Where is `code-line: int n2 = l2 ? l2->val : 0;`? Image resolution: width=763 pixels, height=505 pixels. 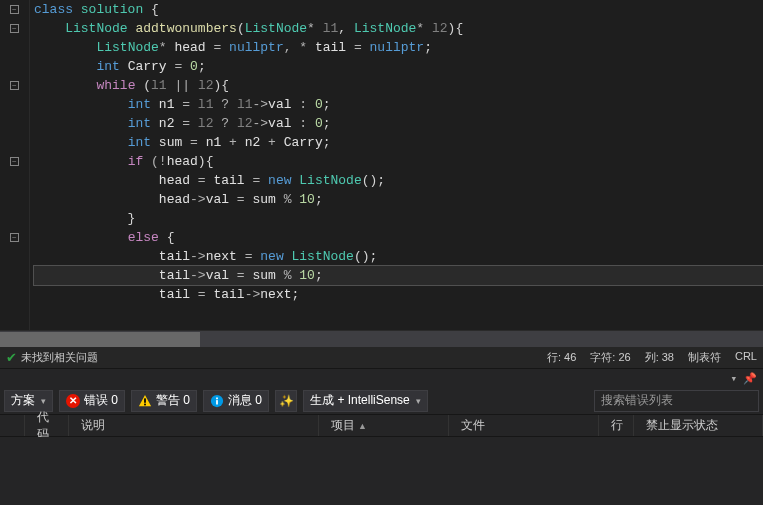 code-line: int n2 = l2 ? l2->val : 0; is located at coordinates (398, 124).